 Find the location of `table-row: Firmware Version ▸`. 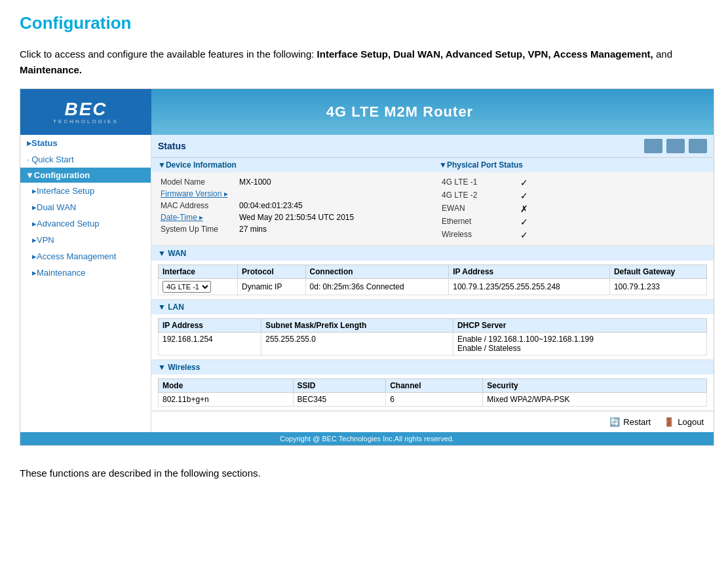

table-row: Firmware Version ▸ is located at coordinates (292, 194).